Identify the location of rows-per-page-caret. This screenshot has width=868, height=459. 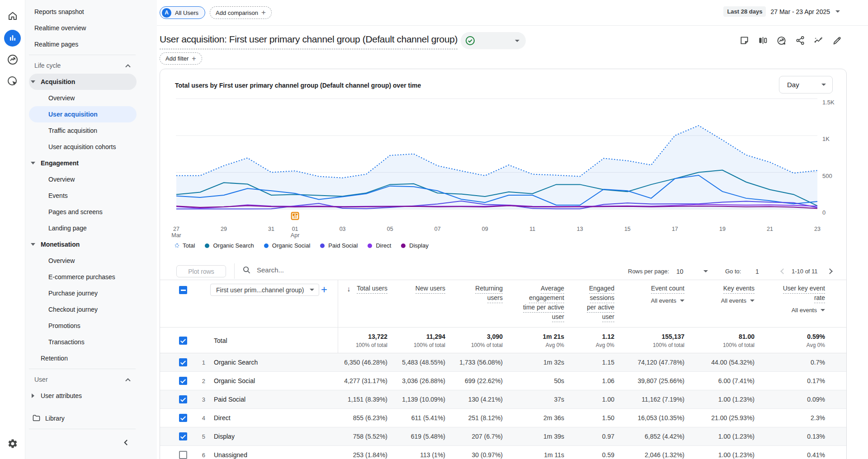
(703, 271).